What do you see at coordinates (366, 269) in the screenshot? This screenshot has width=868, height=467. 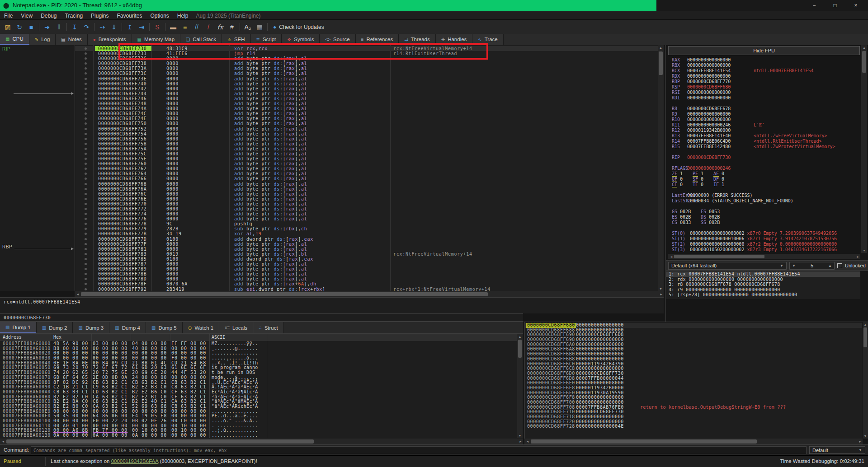 I see `disasm-row: 0000000CD68FF7890000add byte ptr ds:[rax…` at bounding box center [366, 269].